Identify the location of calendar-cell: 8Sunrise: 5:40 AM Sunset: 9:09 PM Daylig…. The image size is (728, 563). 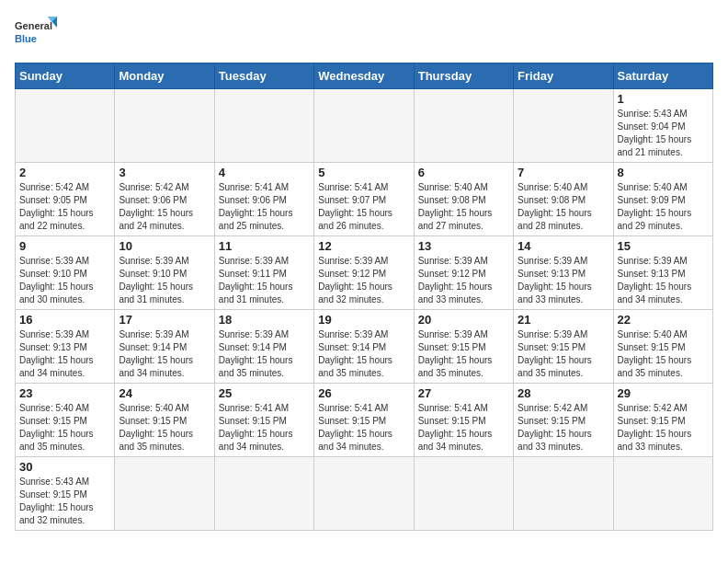
(663, 200).